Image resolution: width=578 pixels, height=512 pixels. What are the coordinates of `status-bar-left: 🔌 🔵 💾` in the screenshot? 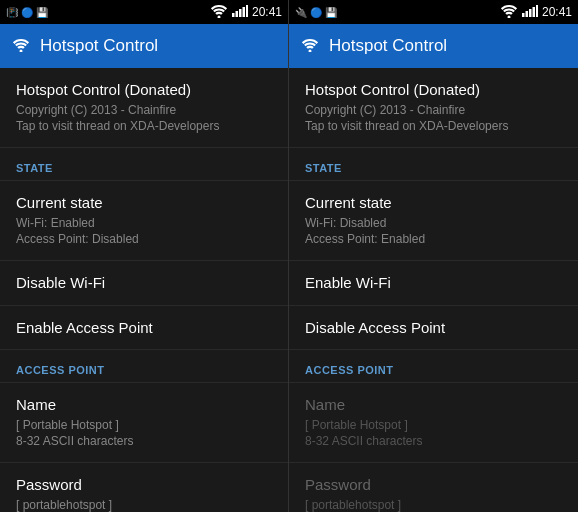 It's located at (316, 12).